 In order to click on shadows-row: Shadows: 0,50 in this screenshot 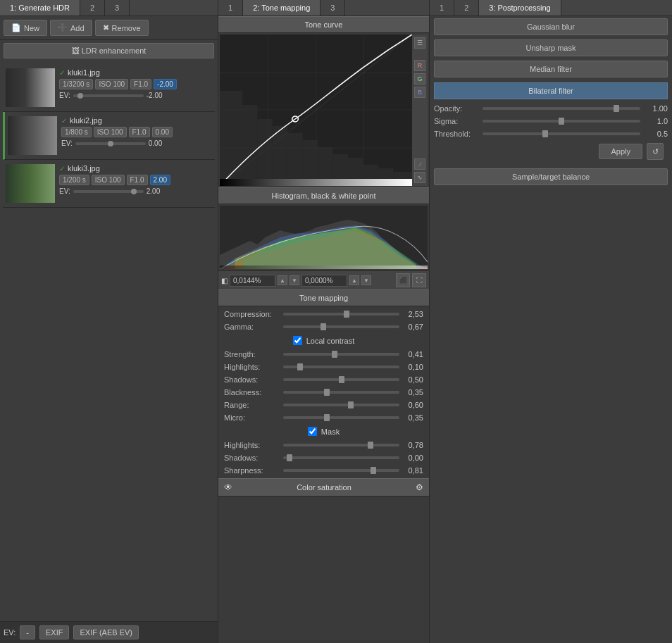, I will do `click(324, 380)`.